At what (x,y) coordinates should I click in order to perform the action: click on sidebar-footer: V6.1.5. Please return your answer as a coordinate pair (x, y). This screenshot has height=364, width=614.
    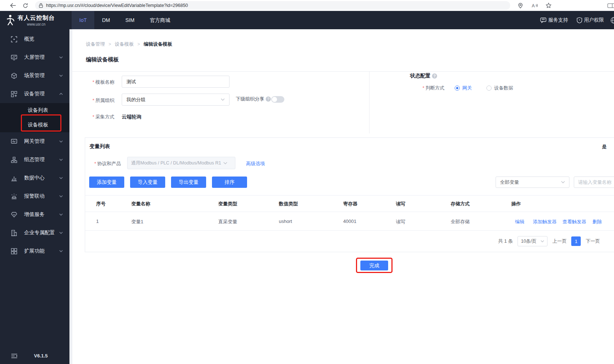
    Looking at the image, I should click on (35, 356).